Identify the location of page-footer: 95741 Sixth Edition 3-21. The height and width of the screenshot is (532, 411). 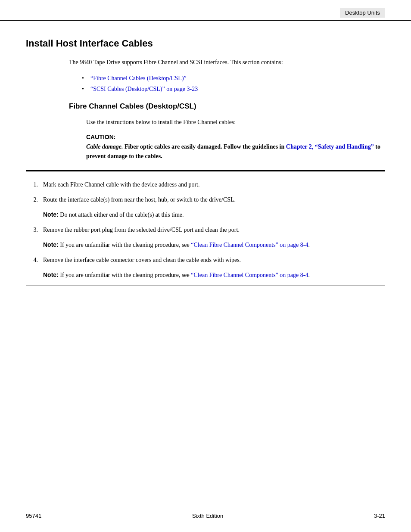
(206, 514).